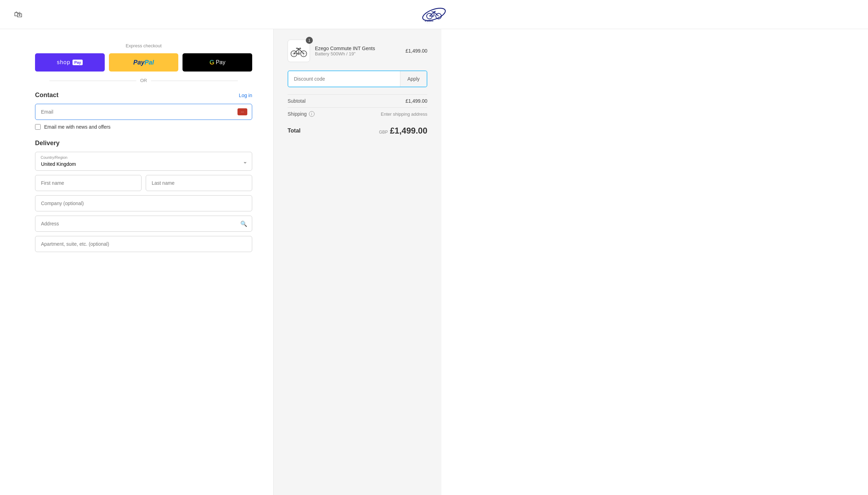 The width and height of the screenshot is (868, 495). Describe the element at coordinates (301, 114) in the screenshot. I see `shipping-label: Shipping i` at that location.